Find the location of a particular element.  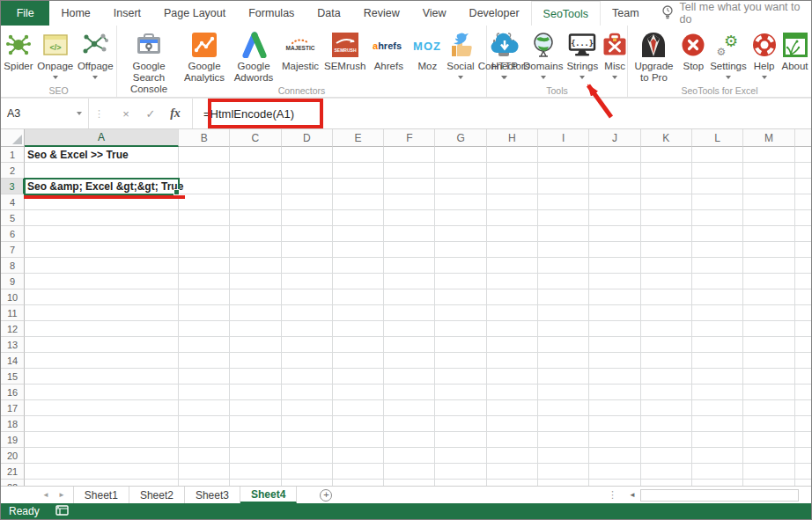

cell-H7 is located at coordinates (513, 250).